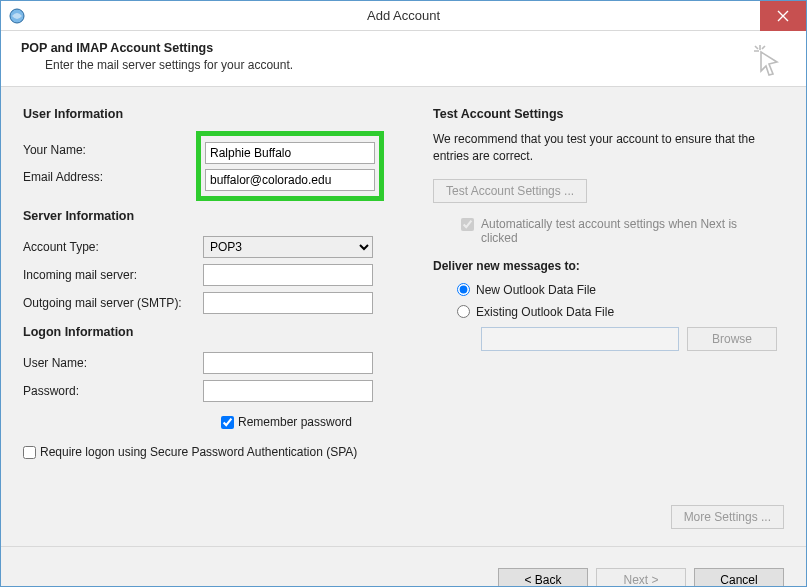 Image resolution: width=807 pixels, height=587 pixels. Describe the element at coordinates (288, 391) in the screenshot. I see `password-input` at that location.